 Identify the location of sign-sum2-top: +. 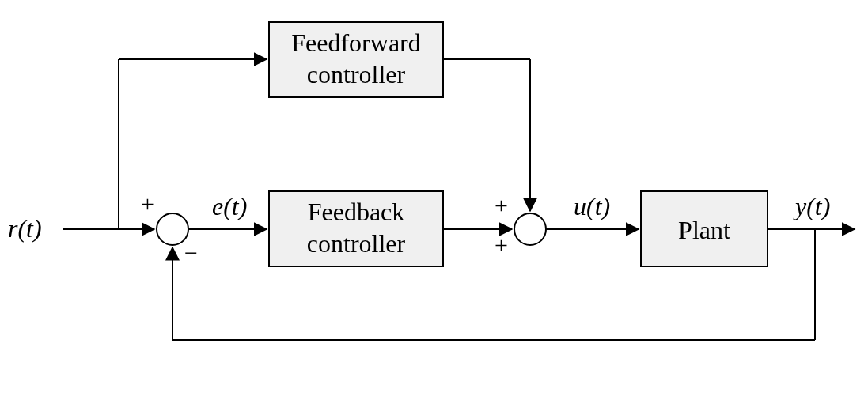
(502, 205).